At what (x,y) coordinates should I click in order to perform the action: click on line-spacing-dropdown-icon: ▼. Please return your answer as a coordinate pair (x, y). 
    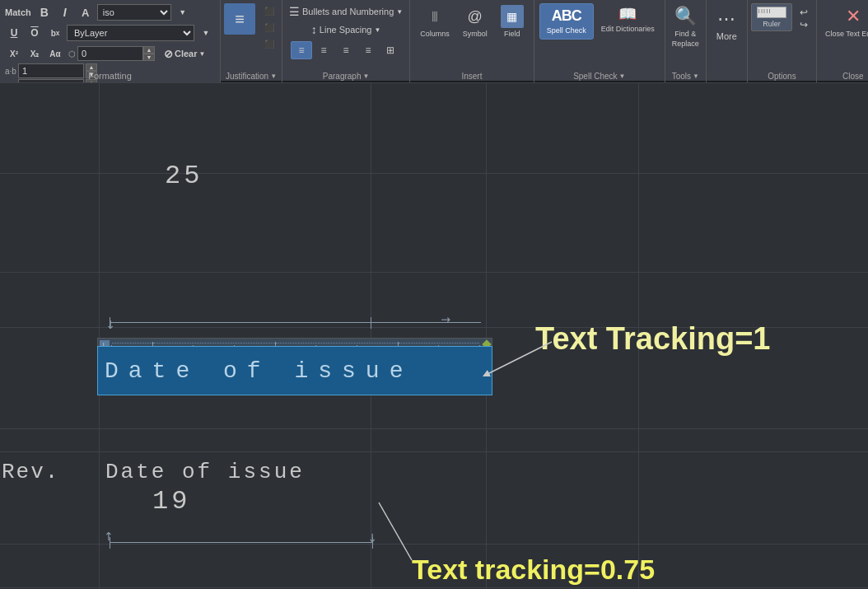
    Looking at the image, I should click on (377, 30).